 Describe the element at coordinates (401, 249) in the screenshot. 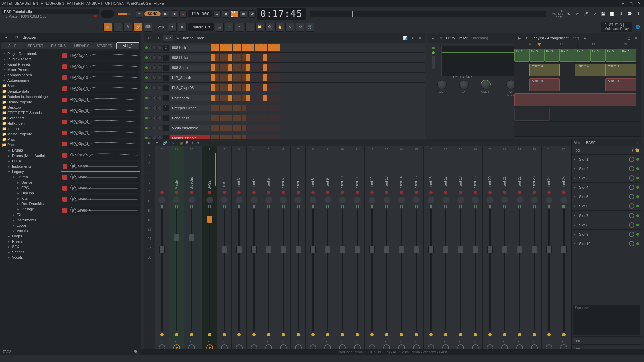

I see `mixer-track: 14Insert 14⌄` at that location.